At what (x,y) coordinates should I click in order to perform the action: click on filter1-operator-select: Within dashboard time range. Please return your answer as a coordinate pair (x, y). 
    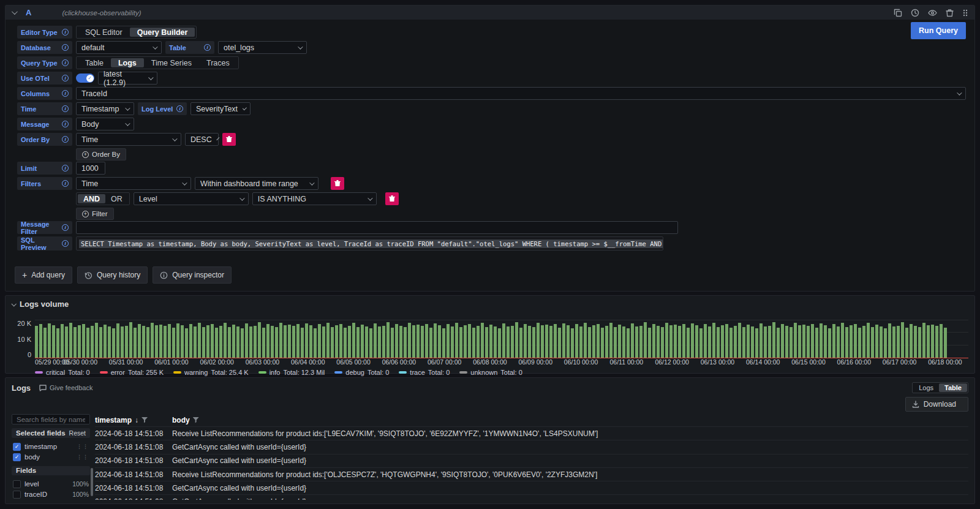
    Looking at the image, I should click on (257, 184).